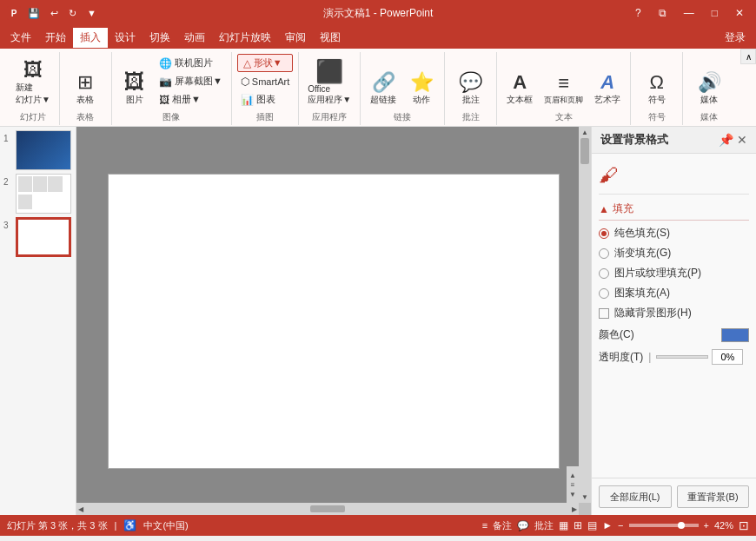 This screenshot has width=756, height=541. What do you see at coordinates (604, 254) in the screenshot?
I see `gradient-fill-indicator` at bounding box center [604, 254].